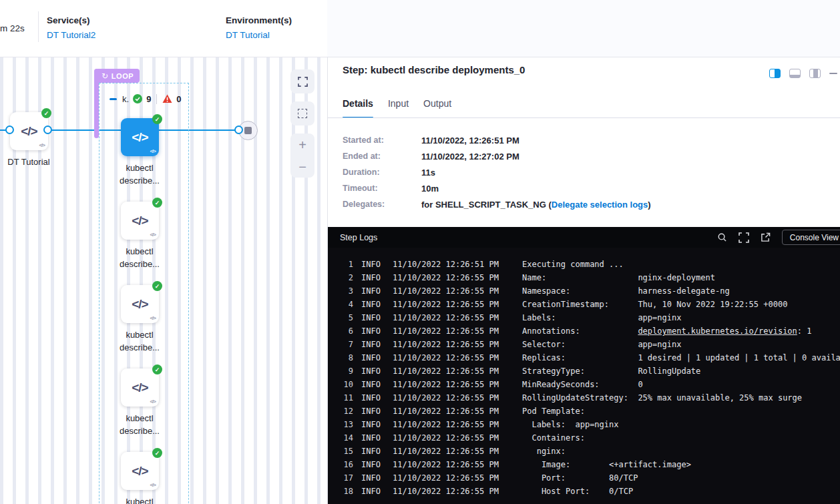 This screenshot has height=504, width=840. What do you see at coordinates (29, 162) in the screenshot?
I see `stage-node-label: DT Tutorial` at bounding box center [29, 162].